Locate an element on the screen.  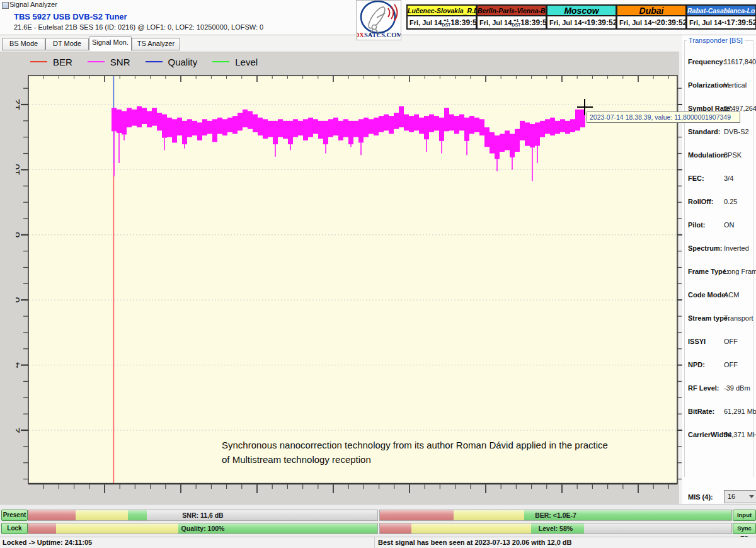
mis-value: 16 is located at coordinates (731, 496).